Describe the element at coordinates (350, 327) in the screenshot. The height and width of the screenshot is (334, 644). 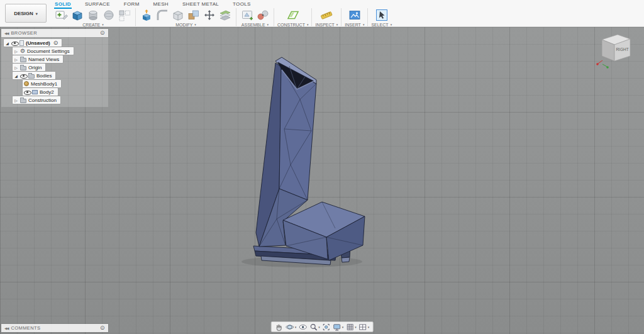
I see `grid-icon` at that location.